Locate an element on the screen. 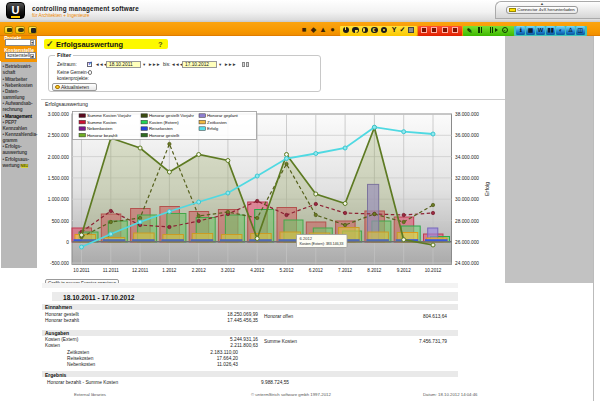 Image resolution: width=600 pixels, height=401 pixels. svg-text: 500.000 is located at coordinates (61, 222).